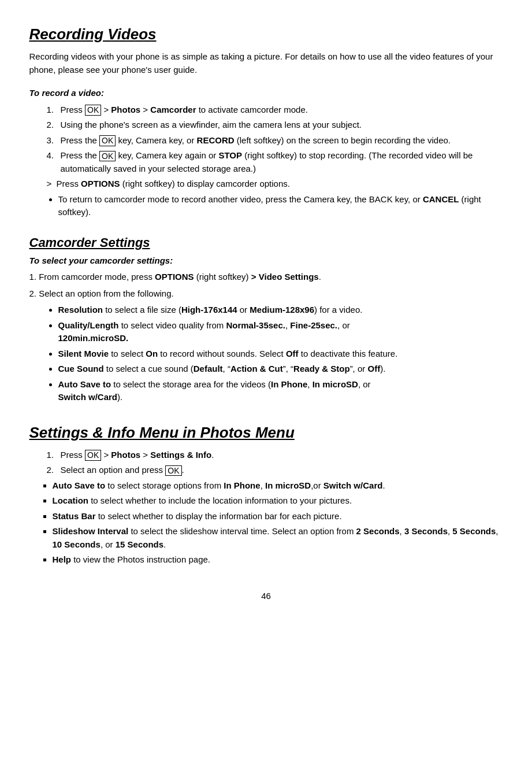 This screenshot has height=784, width=532. Describe the element at coordinates (266, 597) in the screenshot. I see `page-number: 46` at that location.